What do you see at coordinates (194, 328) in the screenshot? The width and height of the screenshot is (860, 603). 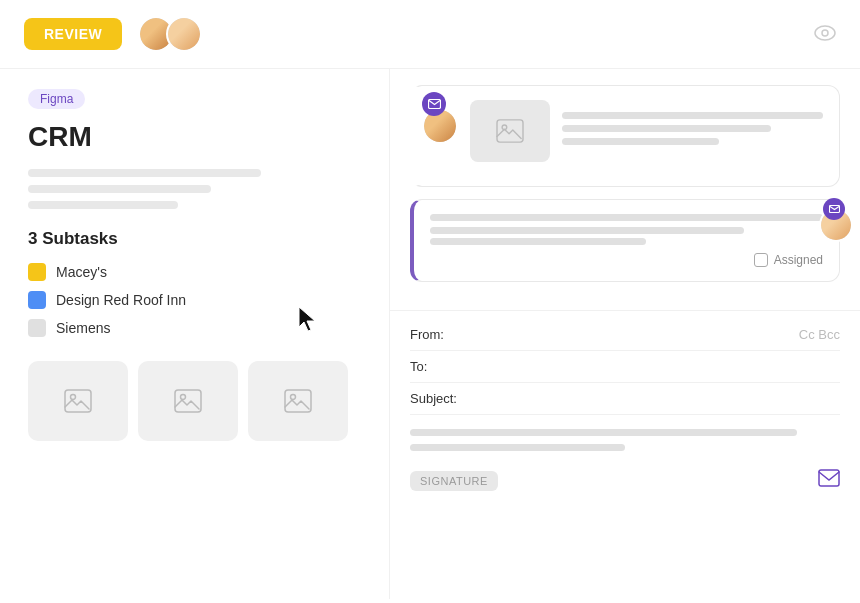 I see `list-item: Siemens` at bounding box center [194, 328].